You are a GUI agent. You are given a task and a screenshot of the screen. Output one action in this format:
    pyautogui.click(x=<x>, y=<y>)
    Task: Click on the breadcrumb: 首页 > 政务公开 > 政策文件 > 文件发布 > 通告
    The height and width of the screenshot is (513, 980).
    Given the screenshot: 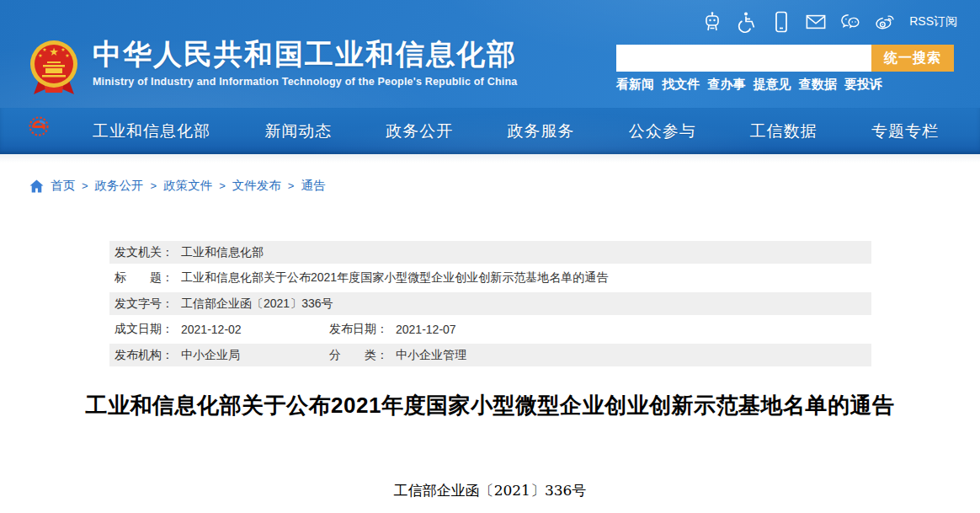 What is the action you would take?
    pyautogui.click(x=177, y=185)
    